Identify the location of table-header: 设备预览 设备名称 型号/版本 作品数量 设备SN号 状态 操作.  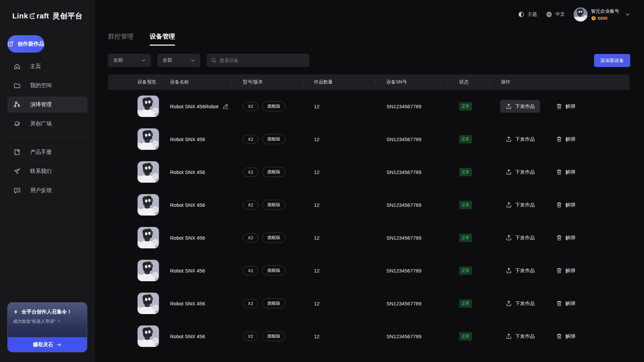
(369, 82).